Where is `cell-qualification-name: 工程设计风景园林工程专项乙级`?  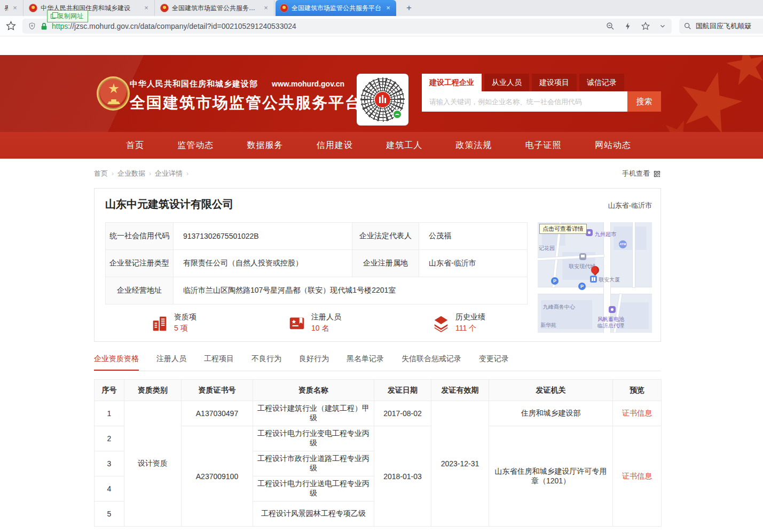
cell-qualification-name: 工程设计风景园林工程专项乙级 is located at coordinates (314, 514).